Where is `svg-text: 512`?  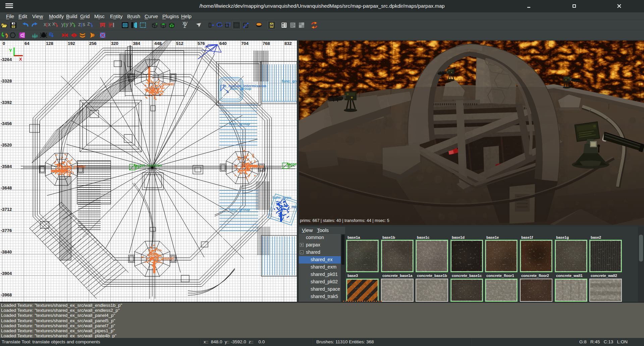 svg-text: 512 is located at coordinates (180, 44).